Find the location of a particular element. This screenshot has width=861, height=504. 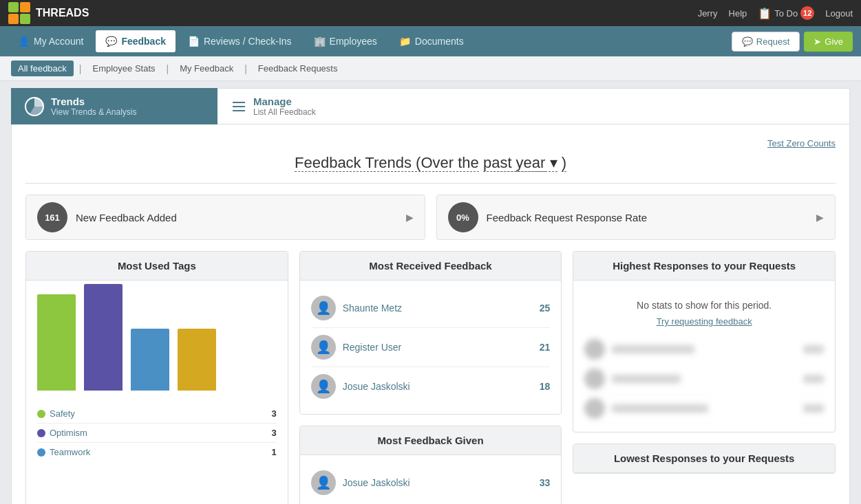

tags-list: Safety 3 Optimism 3 Teamwork is located at coordinates (157, 433).